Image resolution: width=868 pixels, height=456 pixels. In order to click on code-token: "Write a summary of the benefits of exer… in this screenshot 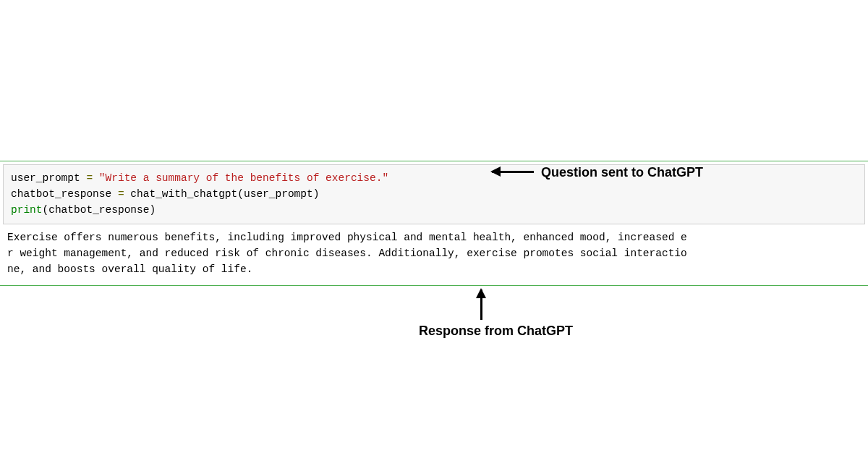, I will do `click(244, 178)`.